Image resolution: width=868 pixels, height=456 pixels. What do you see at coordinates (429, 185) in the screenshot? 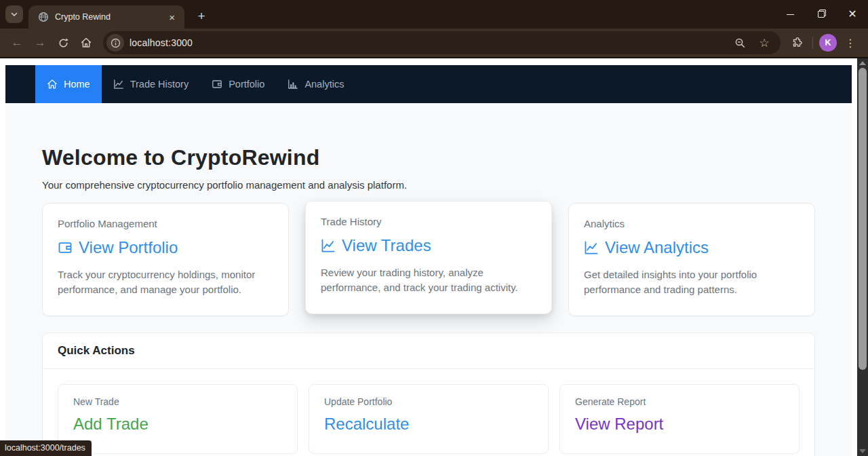
I see `page-subtitle: Your comprehensive cryptocurrency portfo…` at bounding box center [429, 185].